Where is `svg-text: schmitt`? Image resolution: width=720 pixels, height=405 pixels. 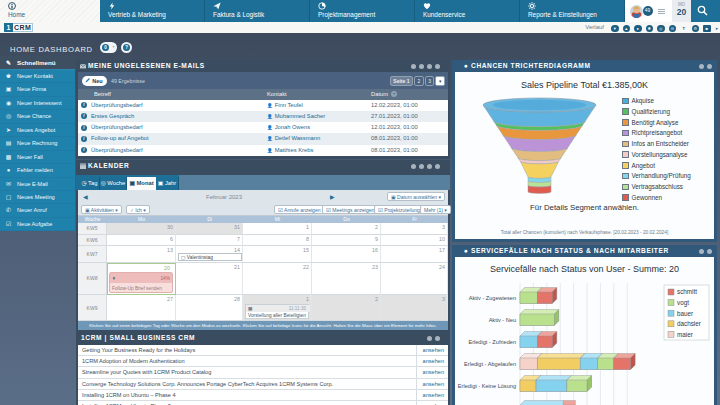
svg-text: schmitt is located at coordinates (687, 292).